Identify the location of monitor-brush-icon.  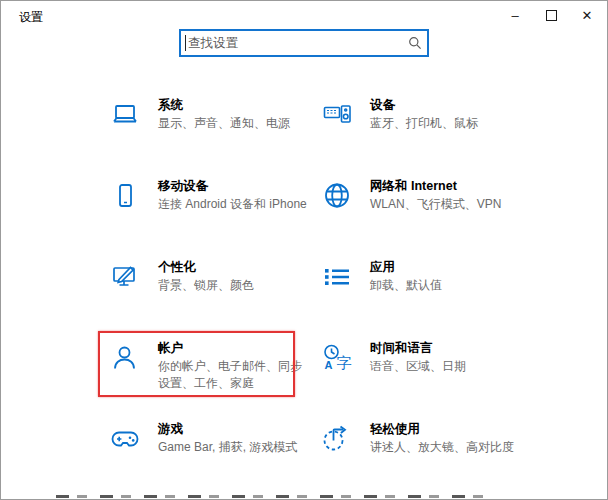
(134, 296).